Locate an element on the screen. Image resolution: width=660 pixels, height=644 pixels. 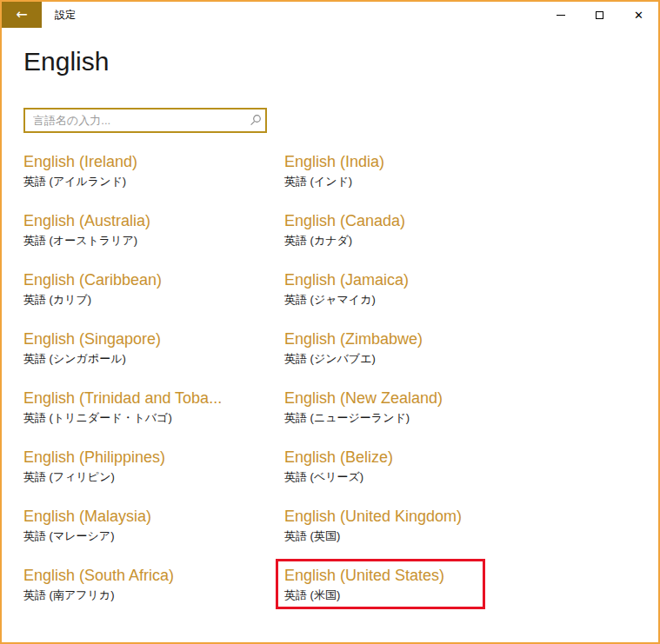
language-subtitle: 英語 (インド) is located at coordinates (406, 182).